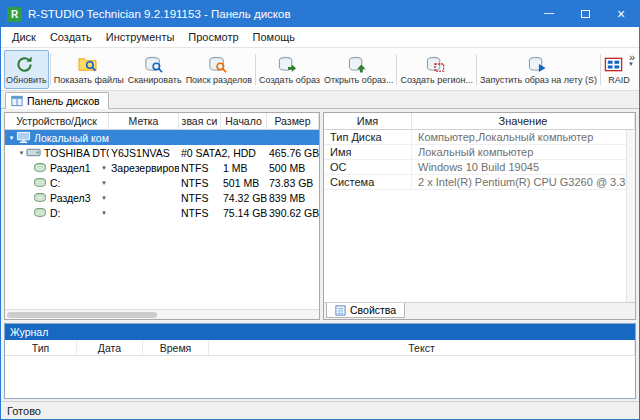  What do you see at coordinates (57, 121) in the screenshot?
I see `column-header-device: Устройство/Диск` at bounding box center [57, 121].